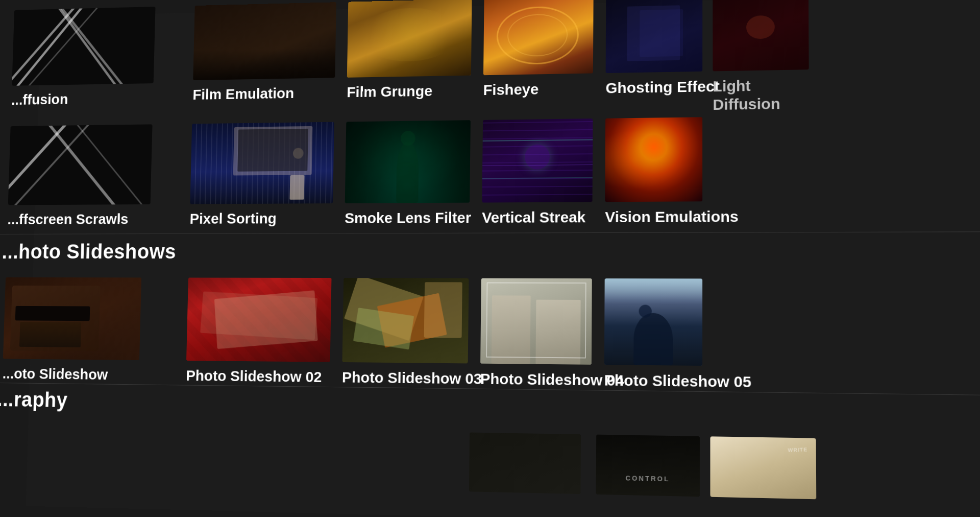 The height and width of the screenshot is (517, 980). What do you see at coordinates (80, 176) in the screenshot?
I see `effect-item-offscreen-scrawls: ...ffscreen Scrawls` at bounding box center [80, 176].